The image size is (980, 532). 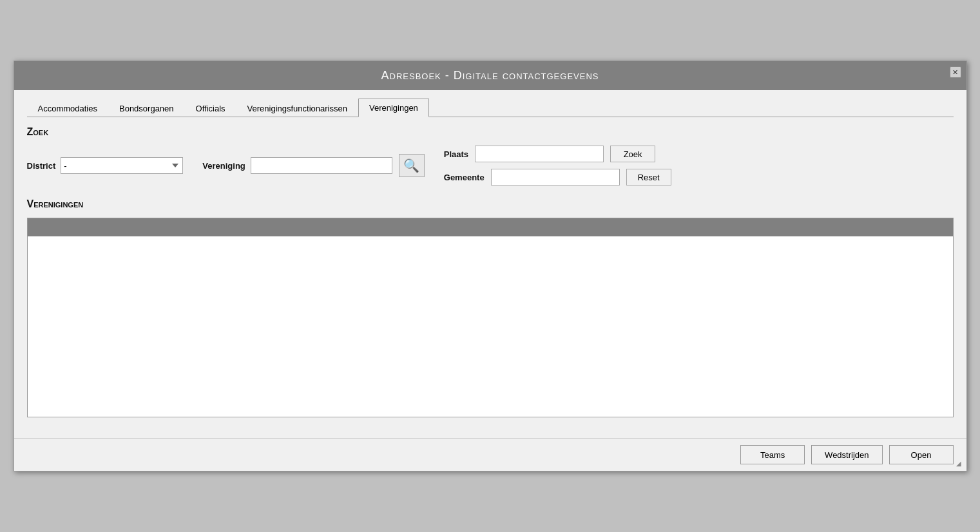 I want to click on resize-icon: ◢, so click(x=959, y=464).